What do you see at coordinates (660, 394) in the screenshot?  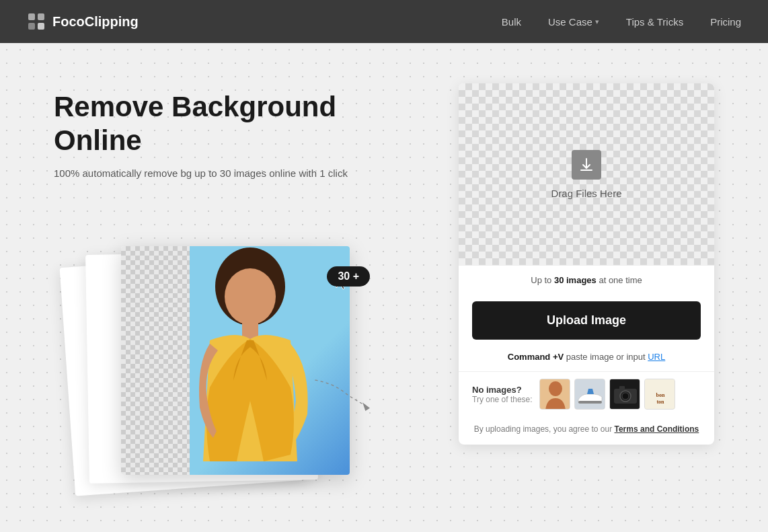 I see `sample-thumb-4: bon ton` at bounding box center [660, 394].